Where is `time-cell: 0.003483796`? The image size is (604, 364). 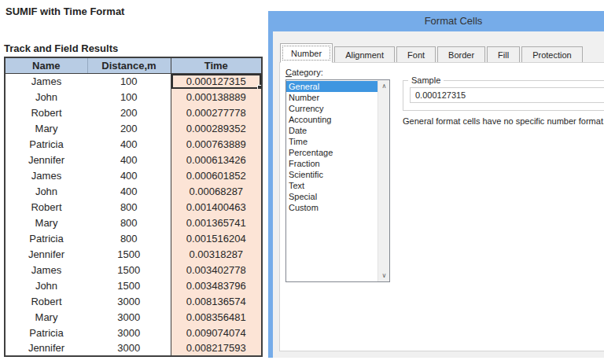 time-cell: 0.003483796 is located at coordinates (216, 285).